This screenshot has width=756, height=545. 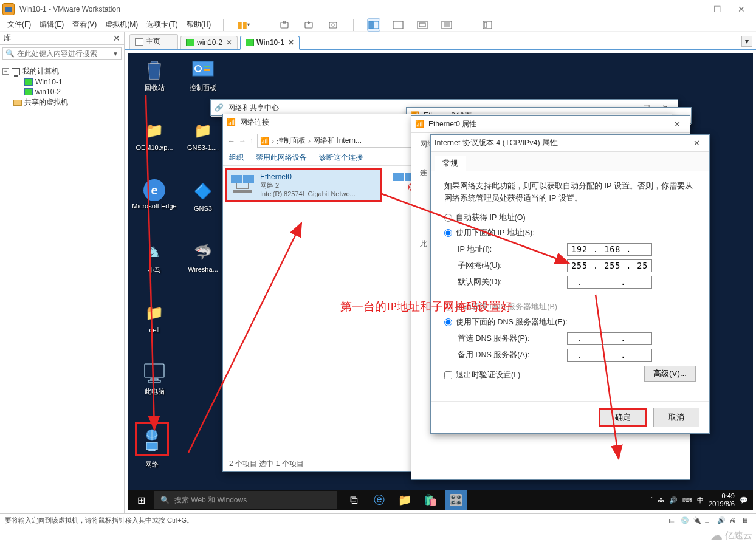 What do you see at coordinates (154, 379) in the screenshot?
I see `desktop-this-pc: 此电脑` at bounding box center [154, 379].